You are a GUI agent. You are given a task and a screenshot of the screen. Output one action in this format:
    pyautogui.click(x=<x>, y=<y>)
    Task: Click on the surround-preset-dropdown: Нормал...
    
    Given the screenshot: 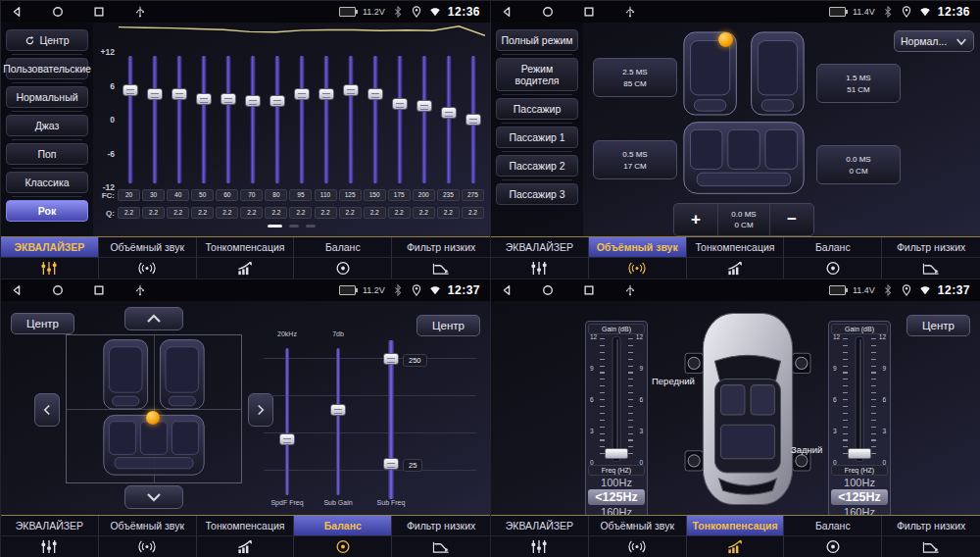 What is the action you would take?
    pyautogui.click(x=934, y=41)
    